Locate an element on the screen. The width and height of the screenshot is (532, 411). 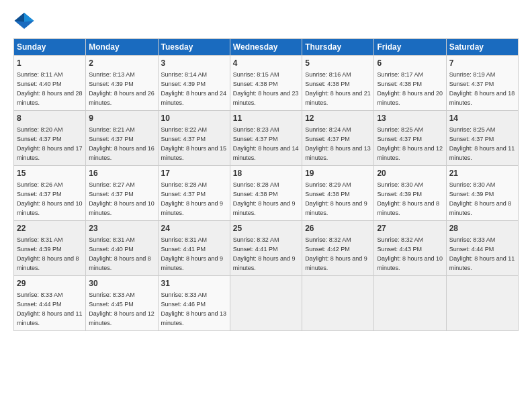
day-info: Sunrise: 8:33 AMSunset: 4:46 PMDaylight:… is located at coordinates (194, 309).